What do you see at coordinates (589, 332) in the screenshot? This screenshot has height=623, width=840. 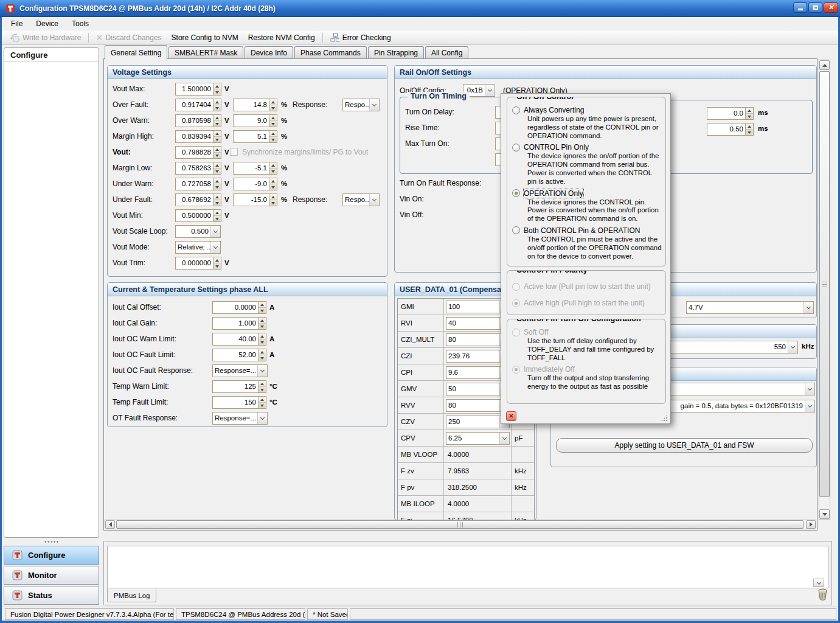 I see `radio-option-soft-off: Soft Off` at bounding box center [589, 332].